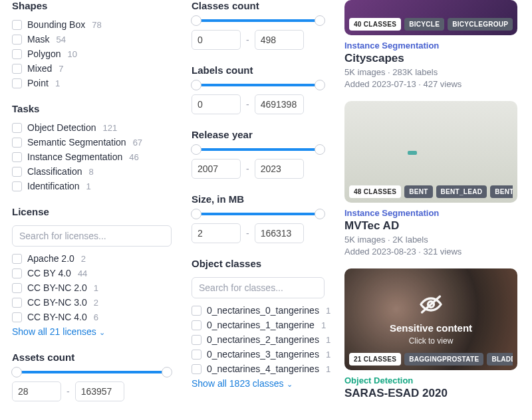 This screenshot has width=532, height=420. Describe the element at coordinates (258, 310) in the screenshot. I see `filter-checkbox-row: 0_nectarines_0_tangerines1` at that location.